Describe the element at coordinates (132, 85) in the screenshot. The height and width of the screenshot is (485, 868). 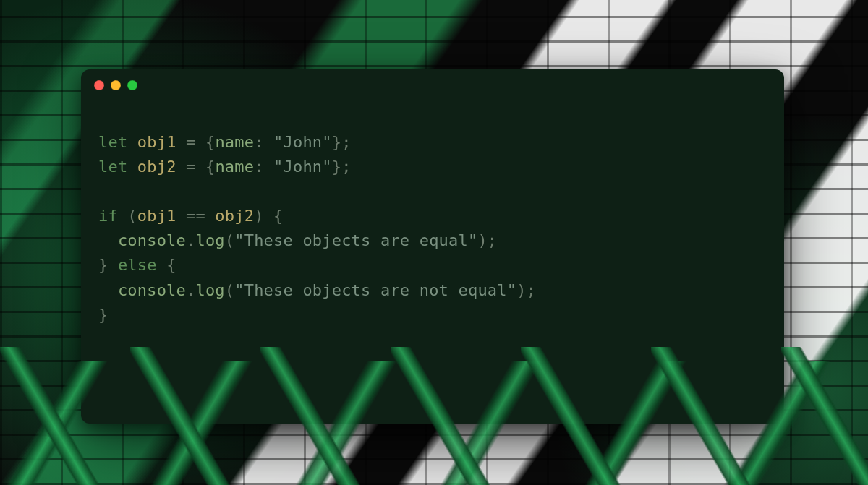
I see `zoom-icon` at that location.